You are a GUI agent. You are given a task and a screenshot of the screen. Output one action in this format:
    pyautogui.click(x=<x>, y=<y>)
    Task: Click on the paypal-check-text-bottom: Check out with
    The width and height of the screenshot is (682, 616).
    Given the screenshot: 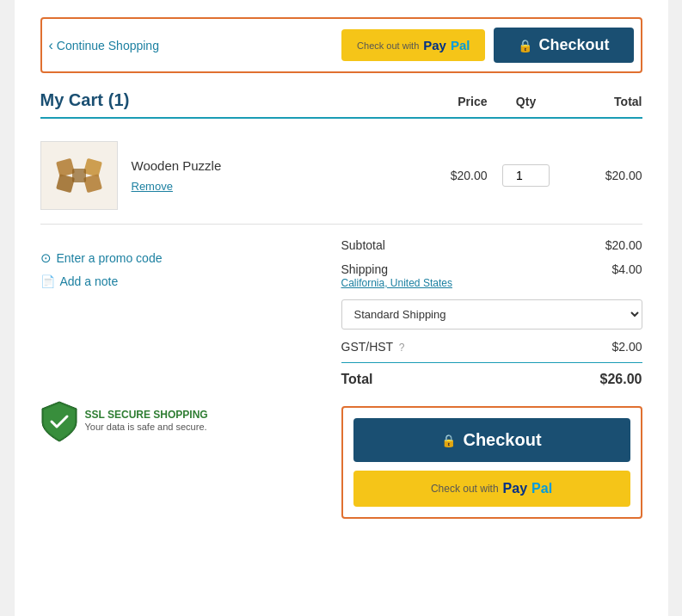 What is the action you would take?
    pyautogui.click(x=464, y=489)
    